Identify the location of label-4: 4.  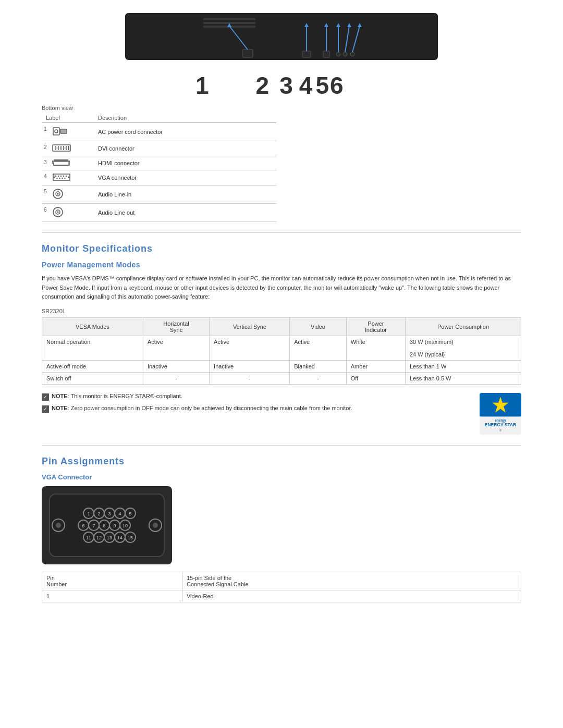
(306, 85).